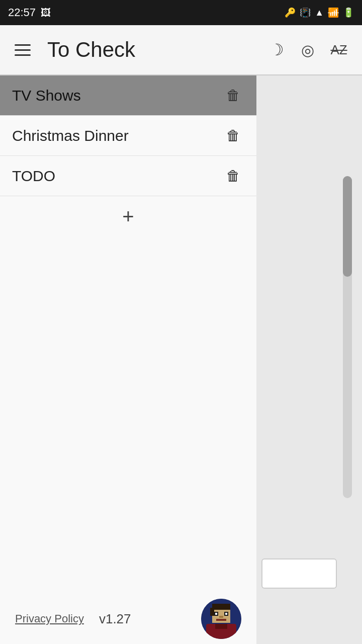 This screenshot has height=644, width=362. What do you see at coordinates (128, 216) in the screenshot?
I see `add-list-button: +` at bounding box center [128, 216].